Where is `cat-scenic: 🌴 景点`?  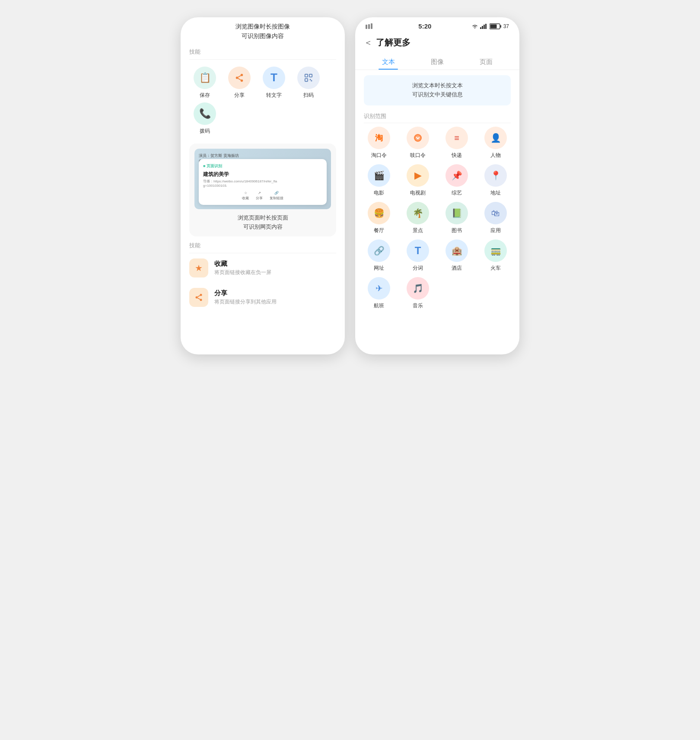
cat-scenic: 🌴 景点 is located at coordinates (418, 218).